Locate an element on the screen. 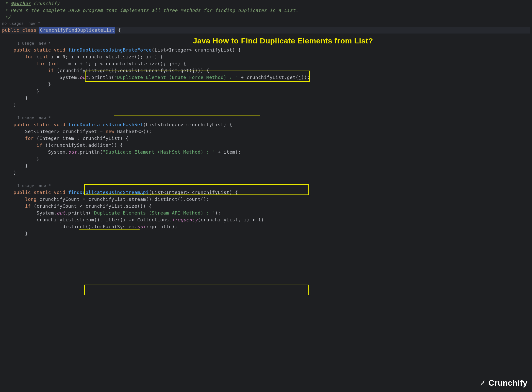 This screenshot has height=392, width=532. code-line: for (Integer item : crunchifyList) { is located at coordinates (266, 138).